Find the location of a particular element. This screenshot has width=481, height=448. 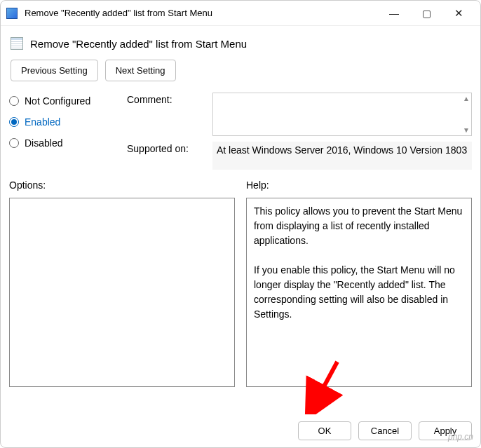

comment-row: Comment: ▲ ▼ is located at coordinates (299, 114).